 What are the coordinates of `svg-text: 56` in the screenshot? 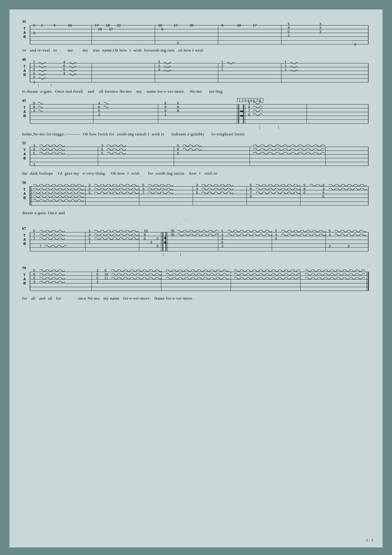 It's located at (24, 183).